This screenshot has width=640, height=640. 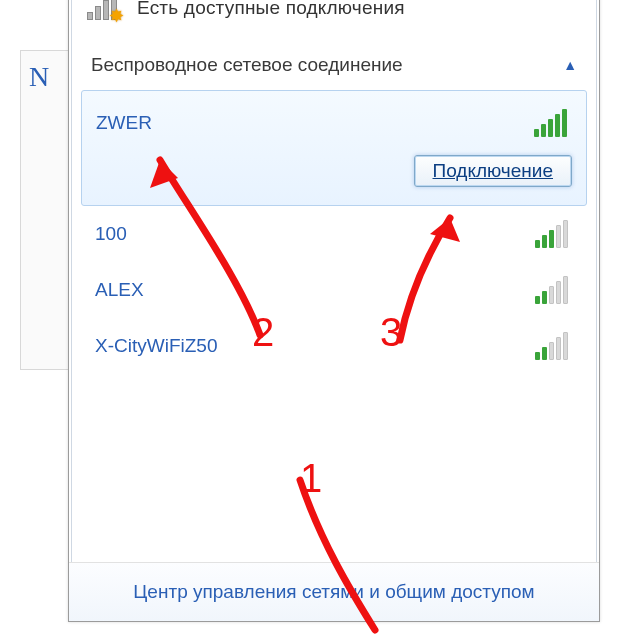 What do you see at coordinates (50, 77) in the screenshot?
I see `cropped-letter: N` at bounding box center [50, 77].